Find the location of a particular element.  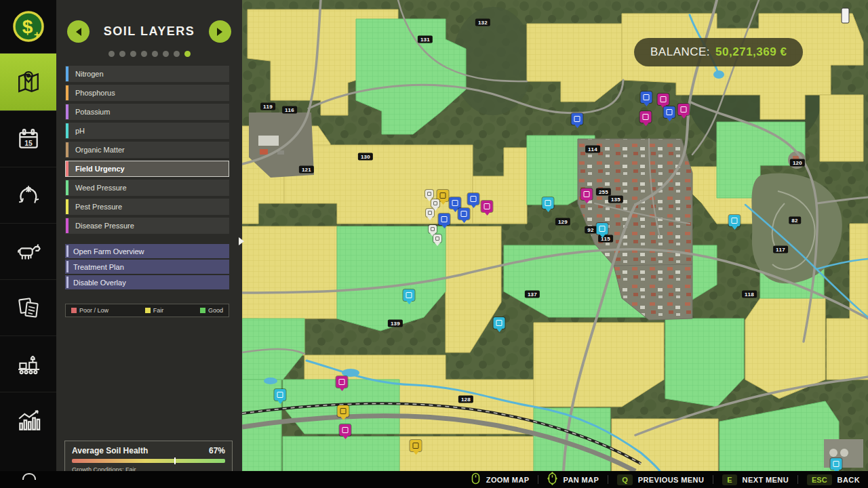

soil-layer-list: NitrogenPhosphorusPotassiumpHOrganic Mat… is located at coordinates (149, 150).